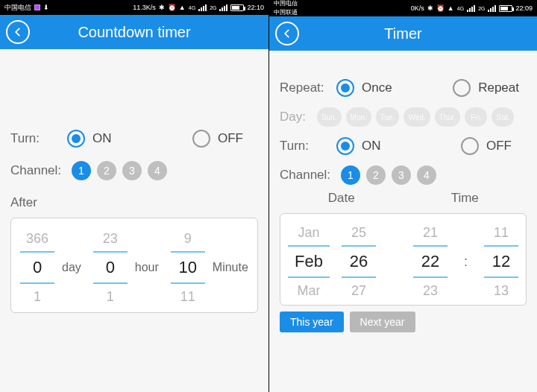  I want to click on channel-label: Channel:, so click(310, 175).